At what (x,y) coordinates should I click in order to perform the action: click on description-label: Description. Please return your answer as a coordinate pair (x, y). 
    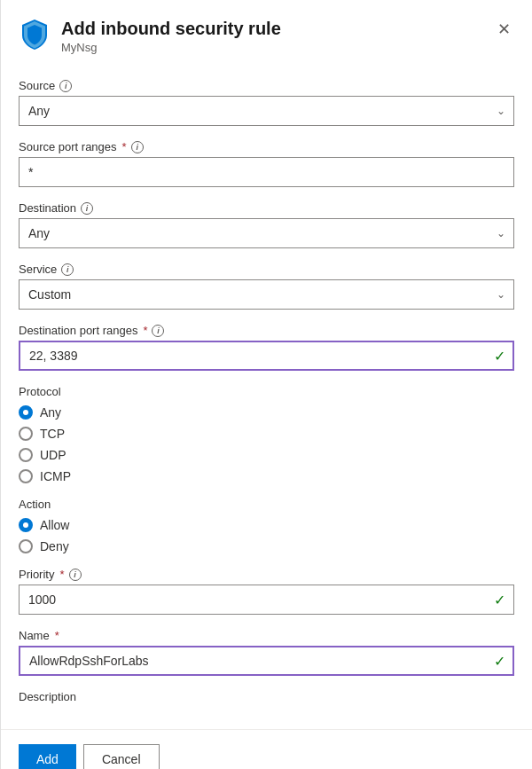
    Looking at the image, I should click on (266, 697).